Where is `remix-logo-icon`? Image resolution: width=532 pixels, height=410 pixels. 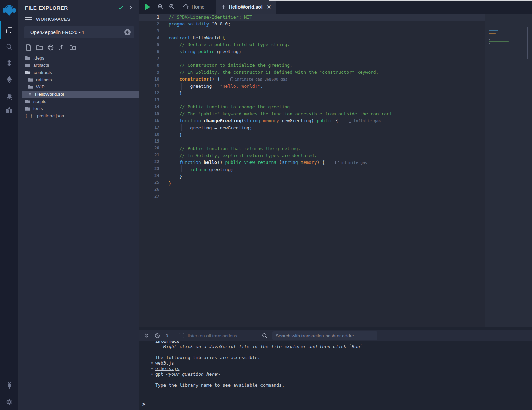
remix-logo-icon is located at coordinates (9, 10).